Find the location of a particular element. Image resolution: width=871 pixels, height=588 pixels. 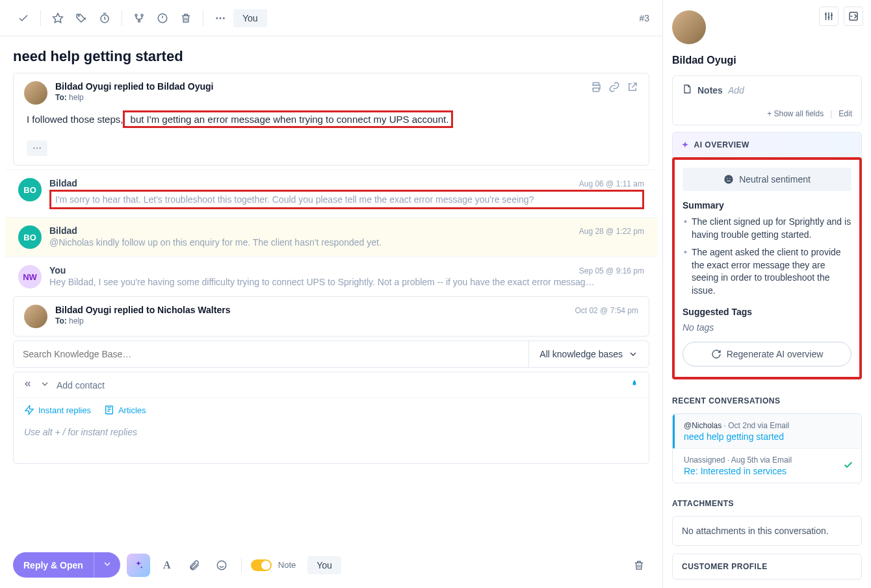

show-all-fields: + Show all fields is located at coordinates (796, 114).